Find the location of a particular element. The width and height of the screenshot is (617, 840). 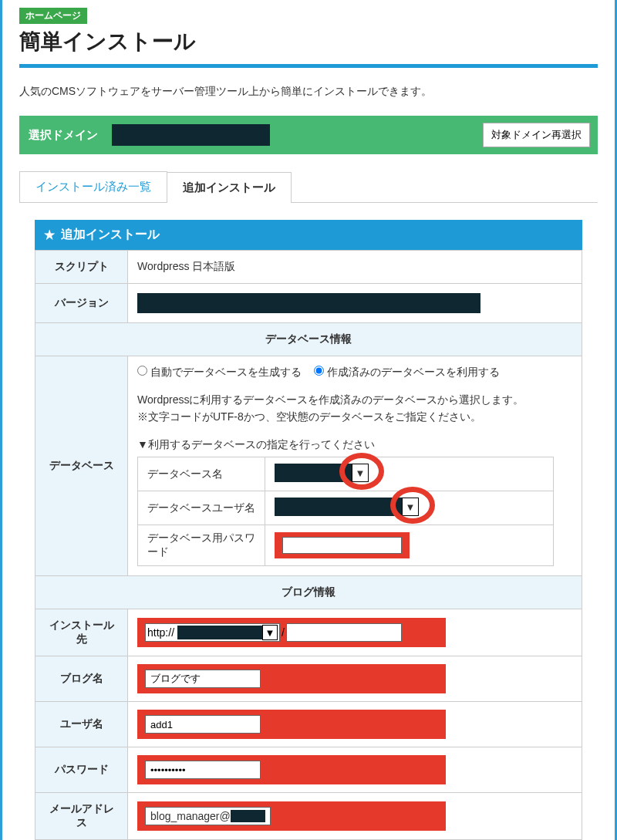

highlight-box-password is located at coordinates (292, 770).